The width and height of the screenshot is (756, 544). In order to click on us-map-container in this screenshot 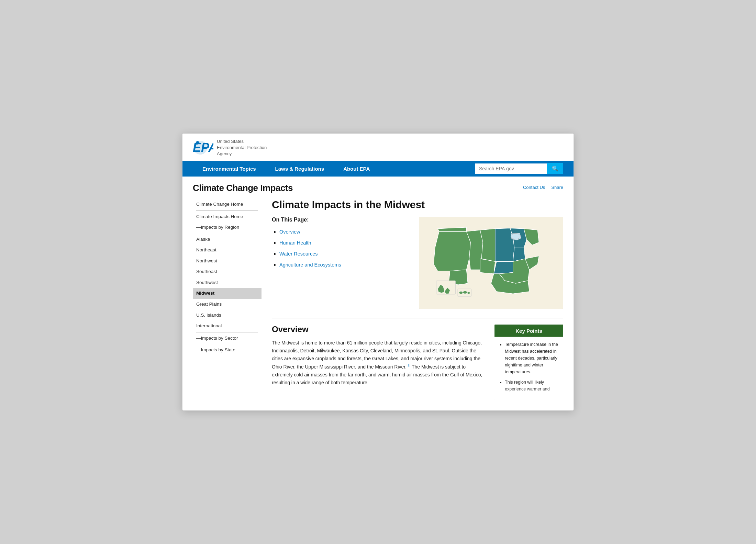, I will do `click(491, 263)`.